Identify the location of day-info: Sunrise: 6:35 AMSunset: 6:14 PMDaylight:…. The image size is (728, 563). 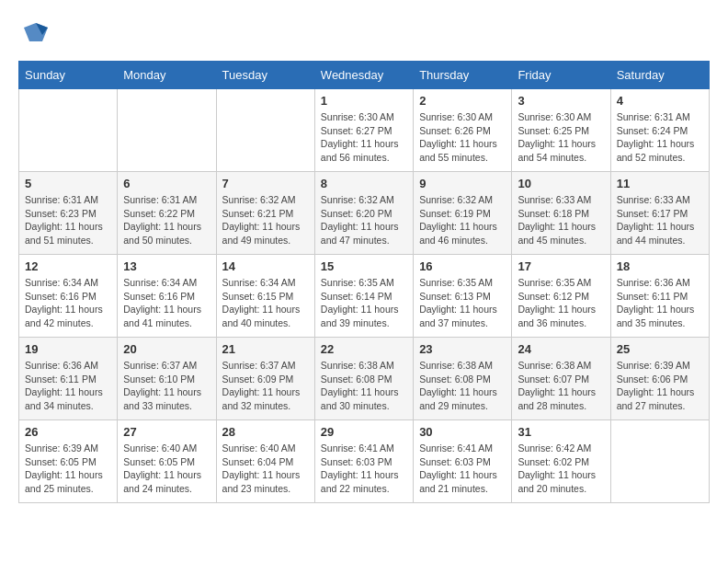
(364, 304).